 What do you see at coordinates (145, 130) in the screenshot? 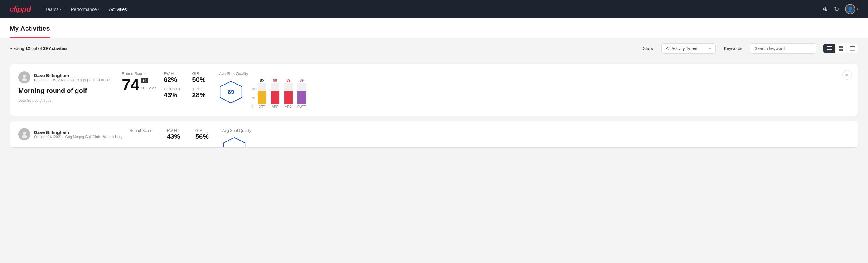
I see `round-score-label: Round Score` at bounding box center [145, 130].